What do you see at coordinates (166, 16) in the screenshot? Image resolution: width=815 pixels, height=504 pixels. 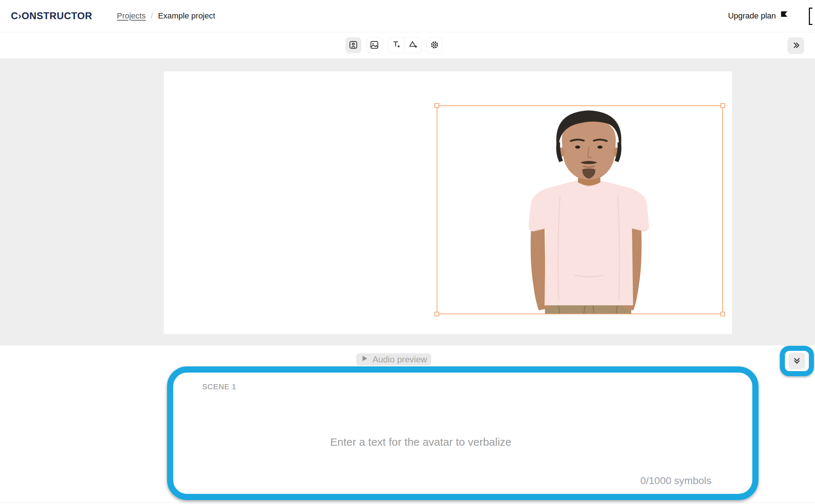 I see `breadcrumb: Projects / Example project` at bounding box center [166, 16].